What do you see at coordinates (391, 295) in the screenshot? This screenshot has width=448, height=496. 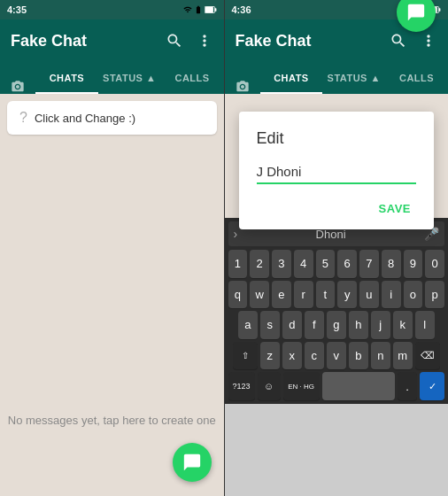 I see `key-i: i` at bounding box center [391, 295].